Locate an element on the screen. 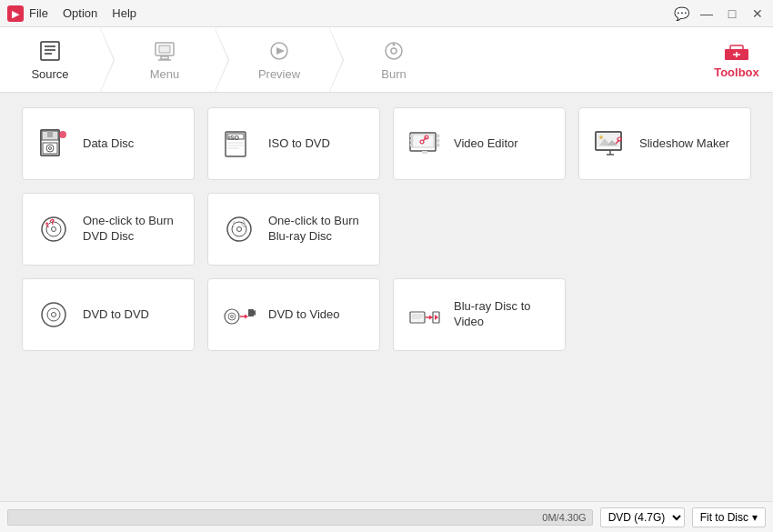  tool-grid-row3-empty is located at coordinates (665, 315).